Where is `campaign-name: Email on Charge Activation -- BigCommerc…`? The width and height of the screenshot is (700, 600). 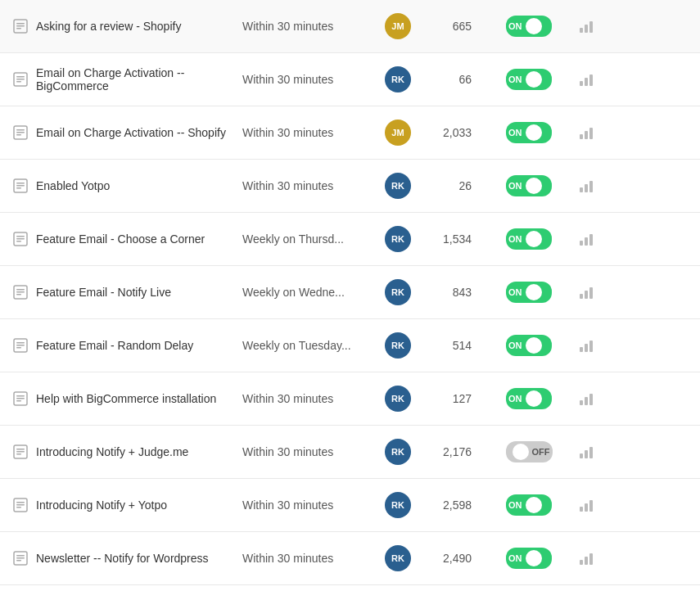 campaign-name: Email on Charge Activation -- BigCommerc… is located at coordinates (139, 79).